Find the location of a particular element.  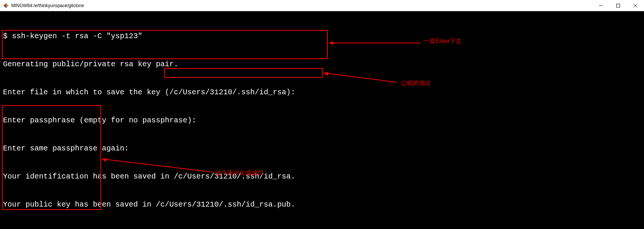

close-button is located at coordinates (635, 5).